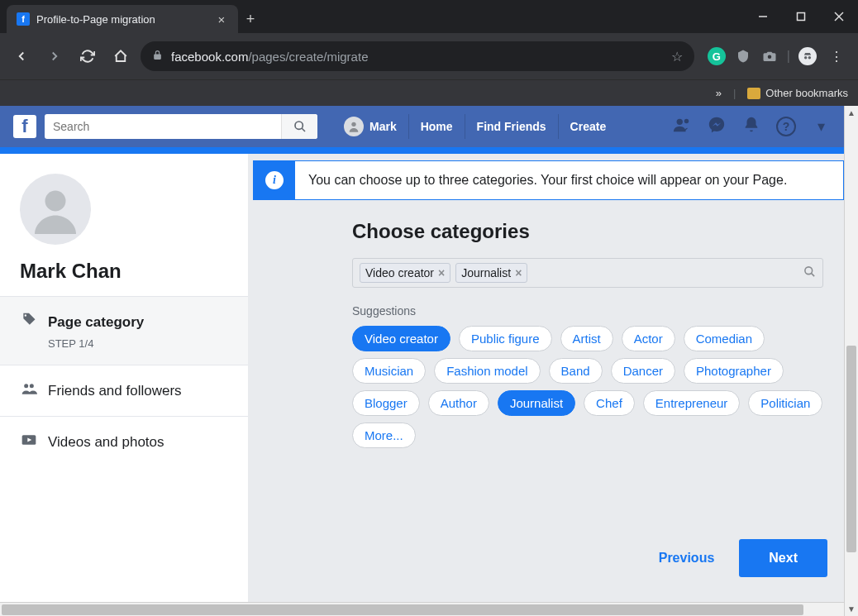  What do you see at coordinates (354, 127) in the screenshot?
I see `avatar-small` at bounding box center [354, 127].